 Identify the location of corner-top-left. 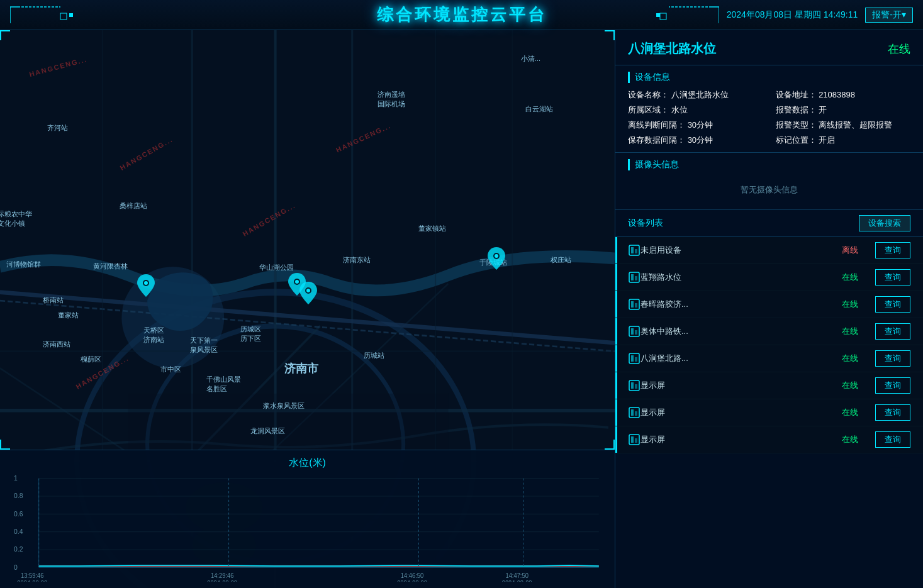
(5, 35).